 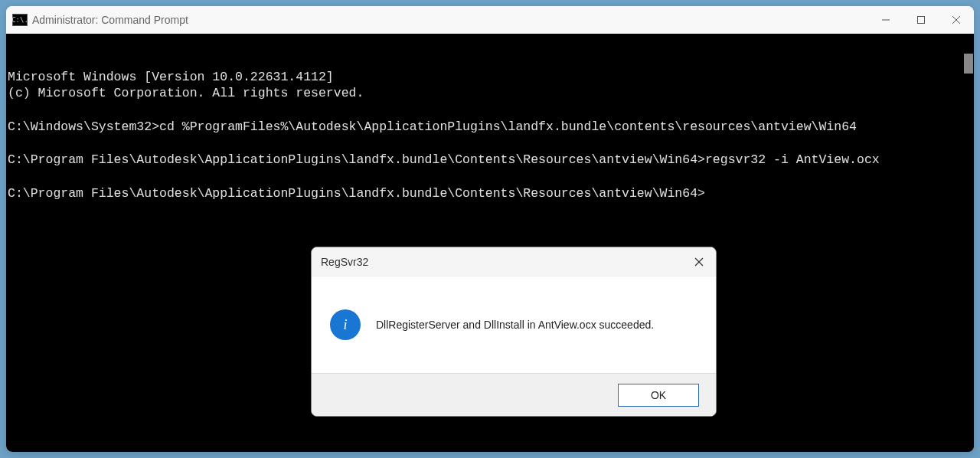 I want to click on dialog-body: i DllRegisterServer and DllInstall in An…, so click(x=514, y=325).